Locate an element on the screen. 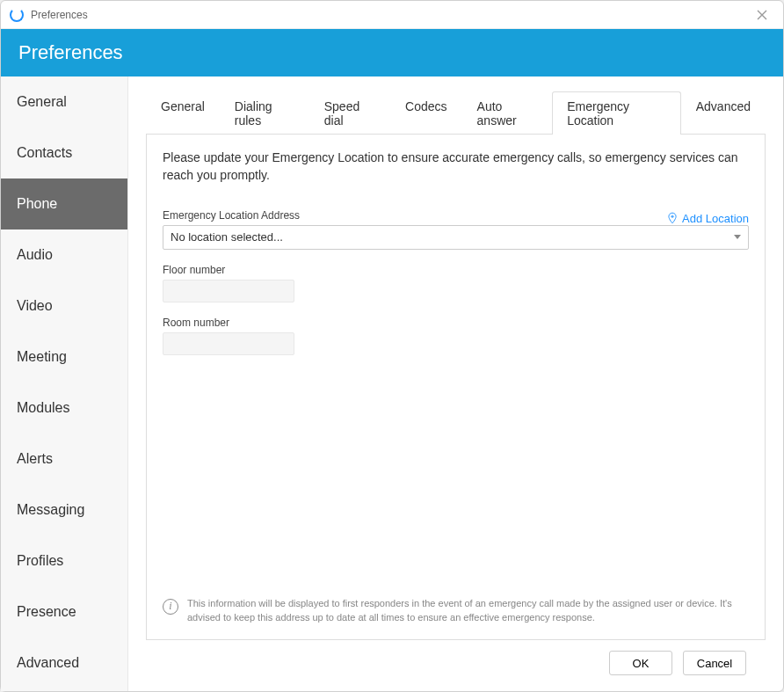 The image size is (784, 692). floor-label: Floor number is located at coordinates (455, 270).